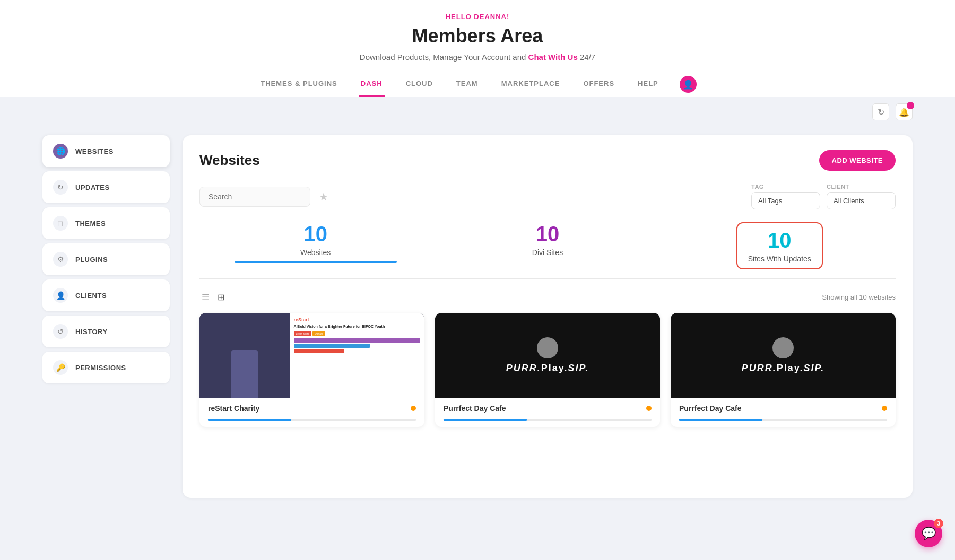  Describe the element at coordinates (91, 332) in the screenshot. I see `sidebar-label-history: HISTORY` at that location.